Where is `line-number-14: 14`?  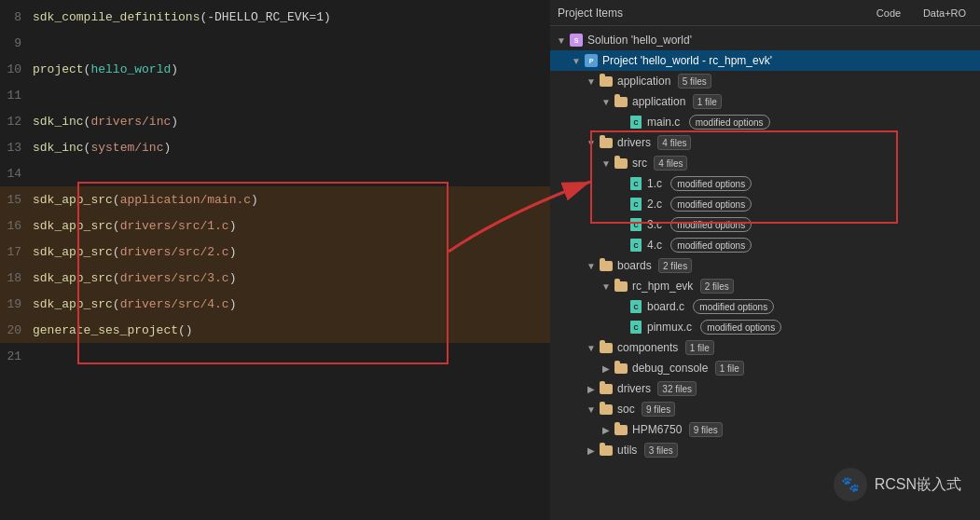
line-number-14: 14 is located at coordinates (17, 173).